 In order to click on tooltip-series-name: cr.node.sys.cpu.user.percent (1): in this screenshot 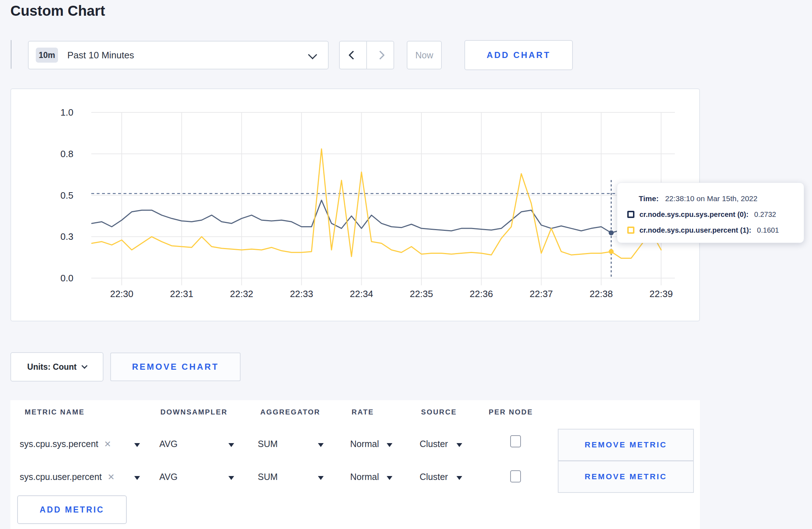, I will do `click(695, 230)`.